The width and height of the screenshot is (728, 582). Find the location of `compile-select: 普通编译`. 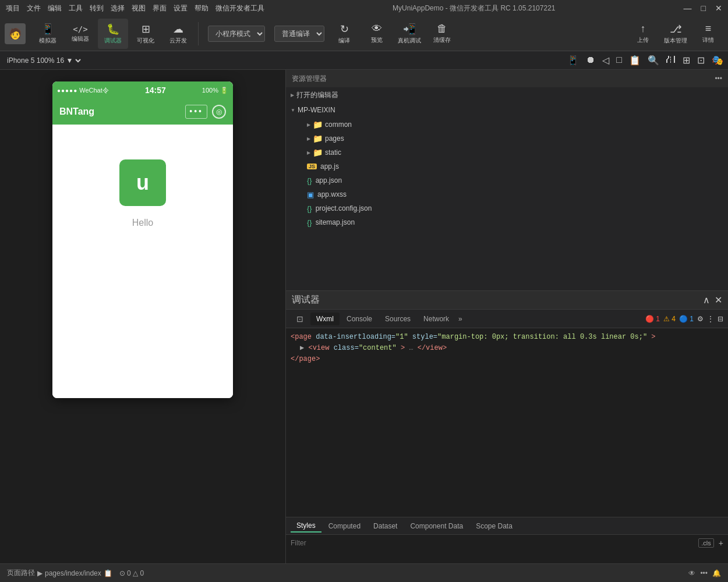

compile-select: 普通编译 is located at coordinates (299, 34).